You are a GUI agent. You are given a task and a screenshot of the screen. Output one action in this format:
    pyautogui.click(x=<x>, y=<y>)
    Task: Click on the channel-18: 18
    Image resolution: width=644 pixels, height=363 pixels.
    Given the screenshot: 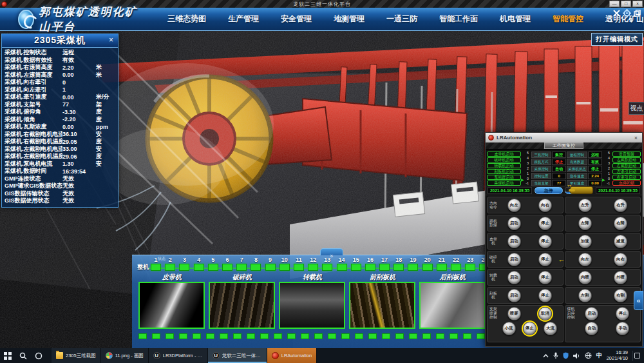 What is the action you would take?
    pyautogui.click(x=399, y=264)
    